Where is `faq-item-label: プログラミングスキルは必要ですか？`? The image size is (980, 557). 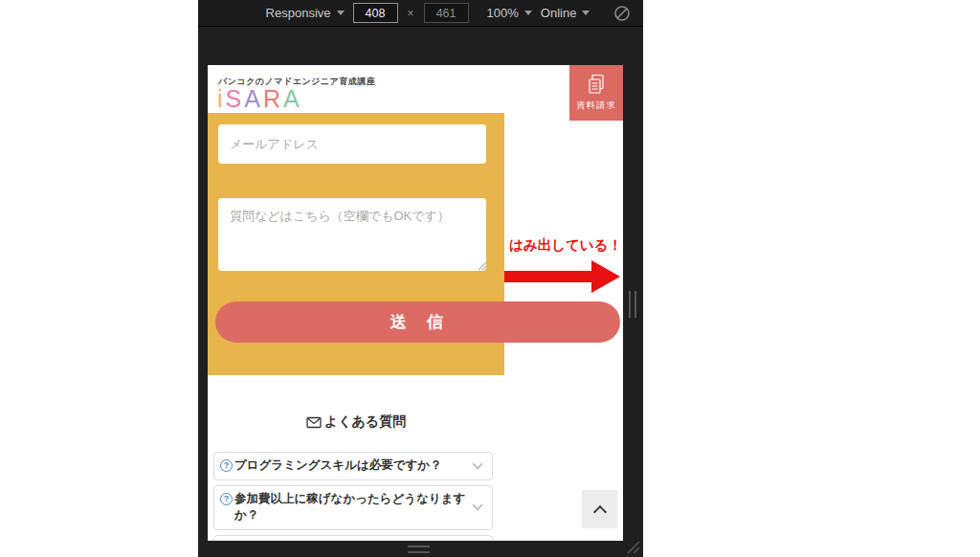
faq-item-label: プログラミングスキルは必要ですか？ is located at coordinates (339, 466).